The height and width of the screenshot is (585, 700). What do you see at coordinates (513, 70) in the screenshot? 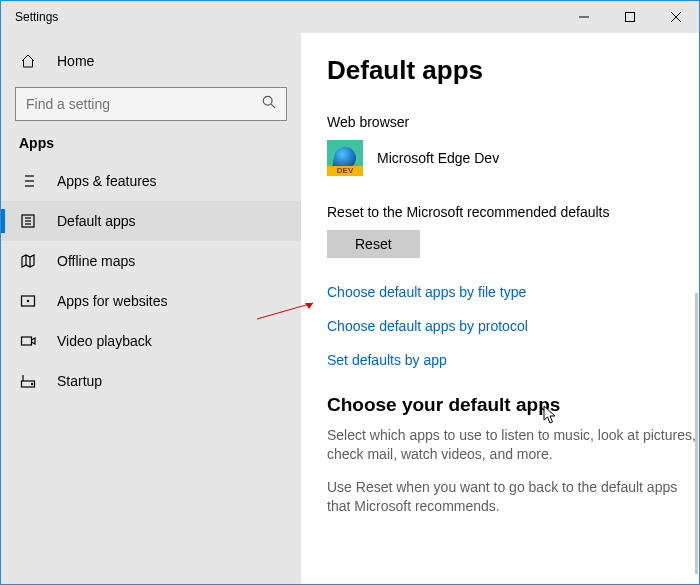
I see `page-title: Default apps` at bounding box center [513, 70].